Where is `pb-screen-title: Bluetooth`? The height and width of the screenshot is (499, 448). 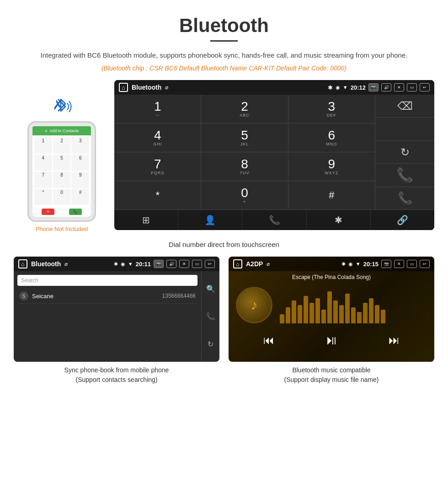 pb-screen-title: Bluetooth is located at coordinates (46, 264).